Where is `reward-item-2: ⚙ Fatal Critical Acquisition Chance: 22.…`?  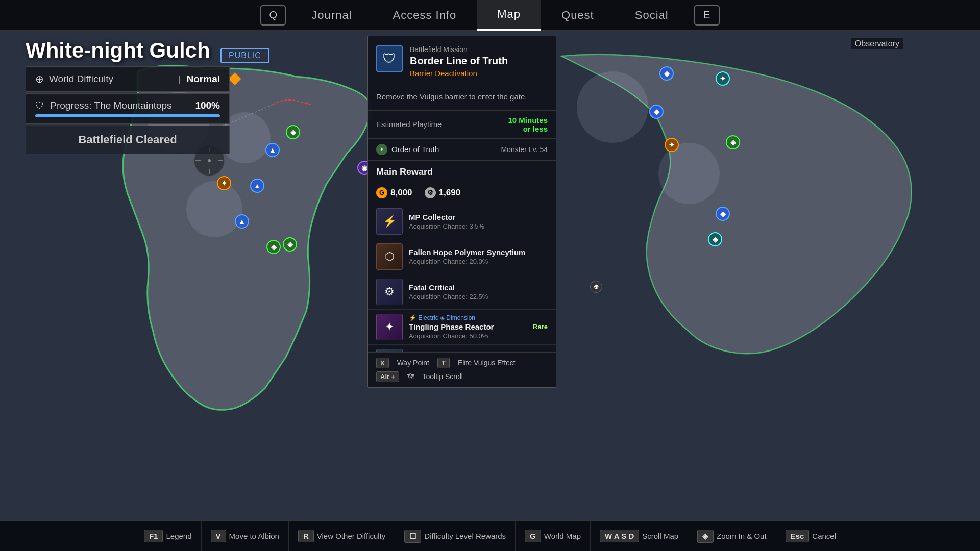
reward-item-2: ⚙ Fatal Critical Acquisition Chance: 22.… is located at coordinates (462, 292).